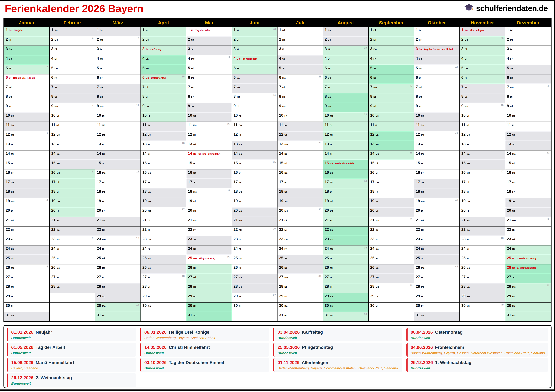  What do you see at coordinates (209, 108) in the screenshot?
I see `day-cell: 9Sa` at bounding box center [209, 108].